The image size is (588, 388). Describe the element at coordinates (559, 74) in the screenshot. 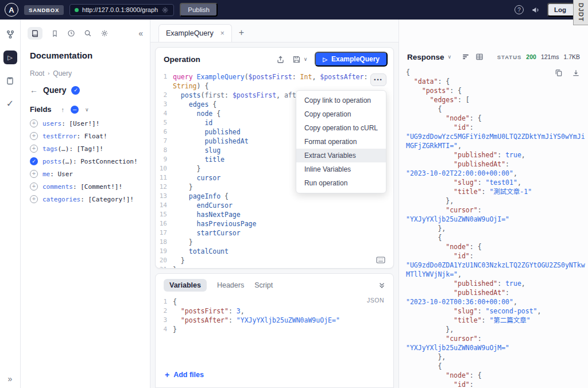

I see `copy-response-icon` at that location.